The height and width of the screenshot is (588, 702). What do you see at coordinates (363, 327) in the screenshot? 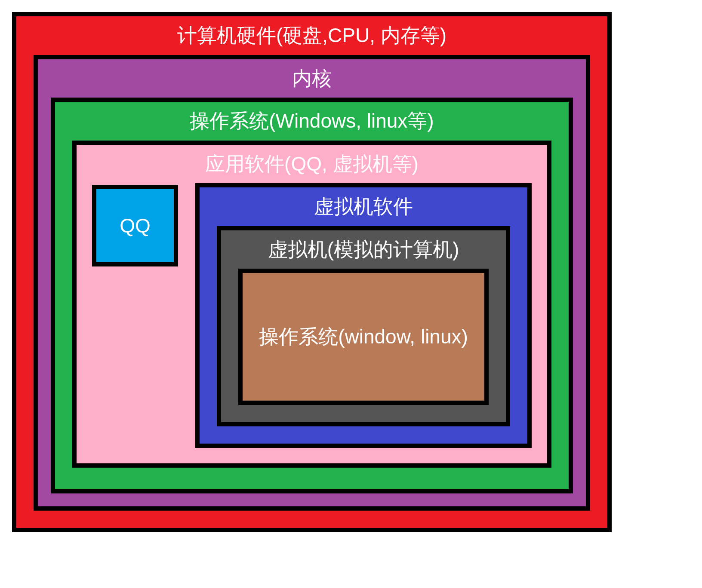
I see `vm-machine-layer: 虚拟机(模拟的计算机) 操作系统(window, linux)` at bounding box center [363, 327].